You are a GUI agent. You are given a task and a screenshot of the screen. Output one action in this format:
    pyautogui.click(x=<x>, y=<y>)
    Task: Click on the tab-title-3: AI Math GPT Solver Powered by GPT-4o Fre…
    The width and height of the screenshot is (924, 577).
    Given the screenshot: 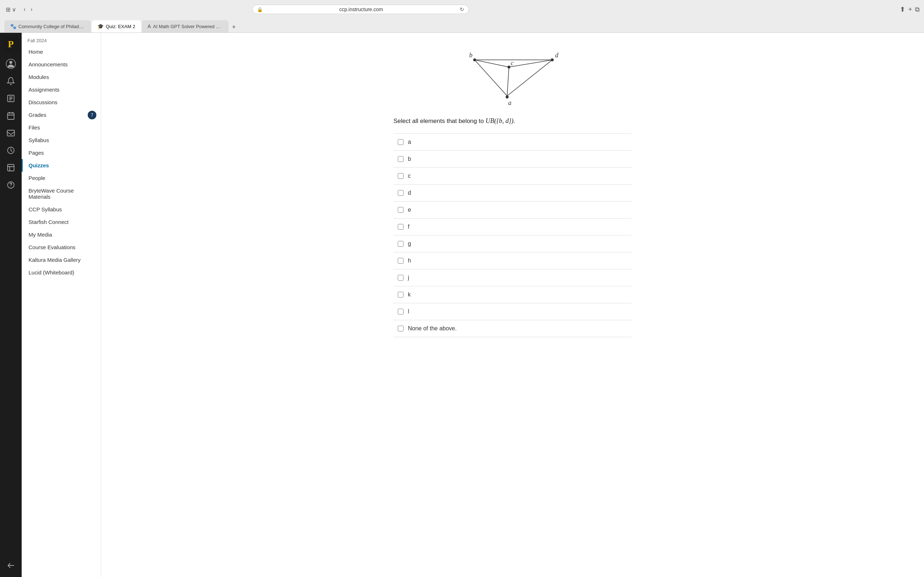 What is the action you would take?
    pyautogui.click(x=188, y=27)
    